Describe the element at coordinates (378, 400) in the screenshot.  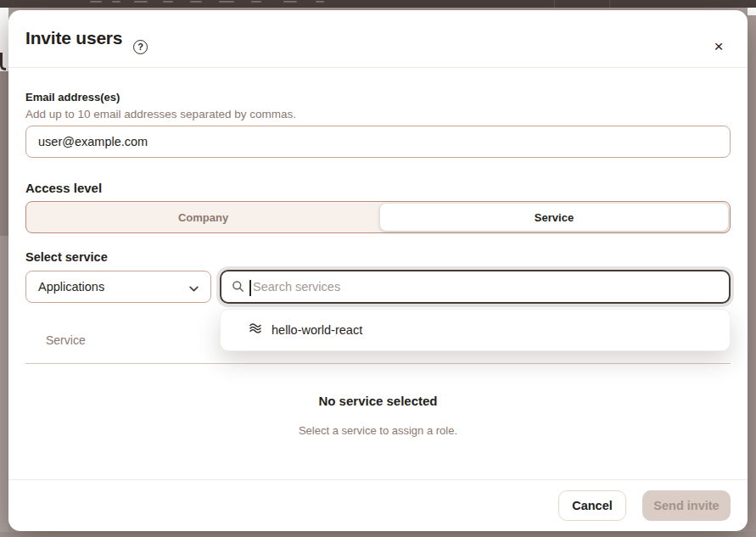
I see `empty-state-title: No service selected` at that location.